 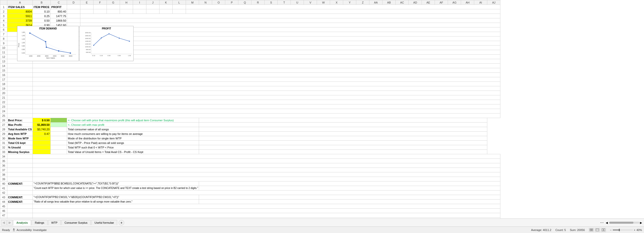 I want to click on cell-d2, so click(x=74, y=12).